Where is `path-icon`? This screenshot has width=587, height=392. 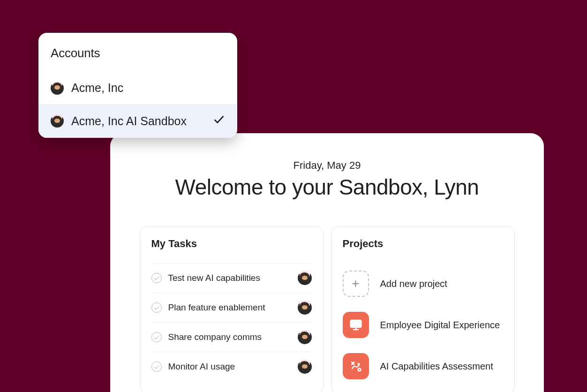 path-icon is located at coordinates (356, 366).